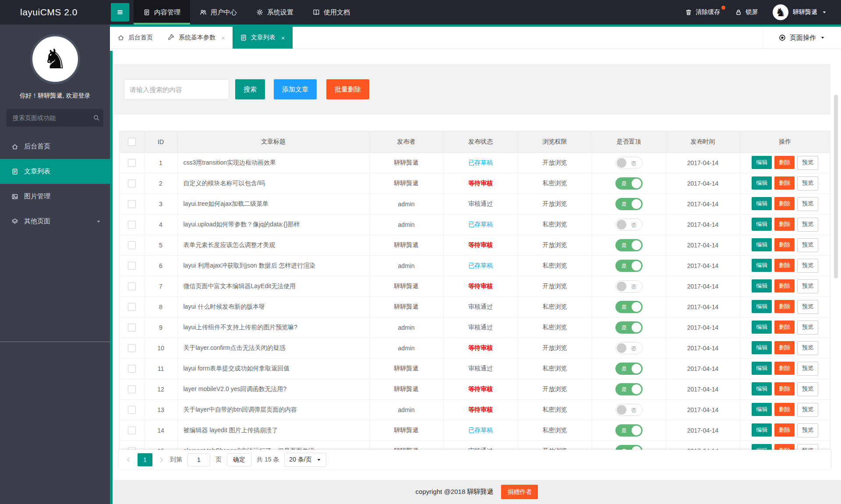 The width and height of the screenshot is (841, 504). I want to click on search-button: 搜索, so click(250, 89).